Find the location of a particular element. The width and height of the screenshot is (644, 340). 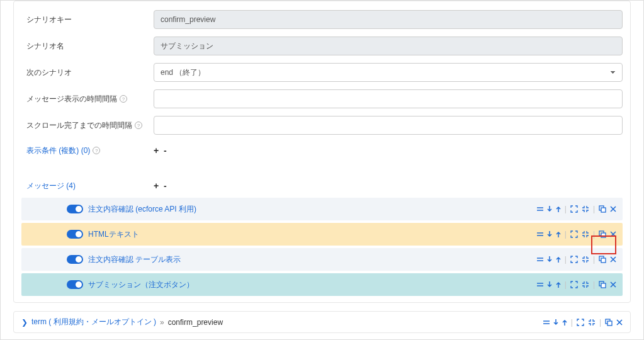

message-title: HTMLテキスト is located at coordinates (312, 234).